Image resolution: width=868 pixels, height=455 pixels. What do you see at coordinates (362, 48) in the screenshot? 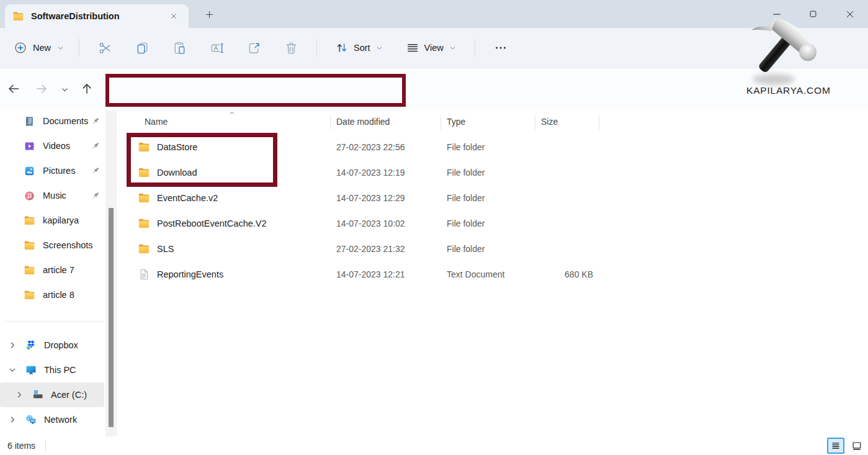
I see `sort-button-label: Sort` at bounding box center [362, 48].